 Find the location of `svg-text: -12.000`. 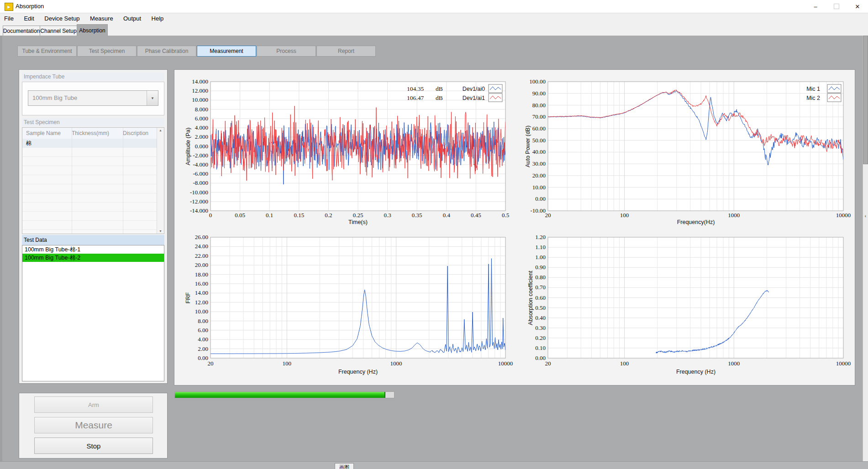

svg-text: -12.000 is located at coordinates (199, 202).